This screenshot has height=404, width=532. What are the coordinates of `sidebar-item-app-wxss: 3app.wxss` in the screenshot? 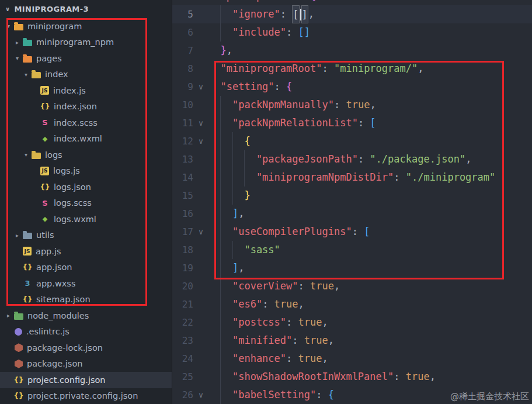 It's located at (86, 284).